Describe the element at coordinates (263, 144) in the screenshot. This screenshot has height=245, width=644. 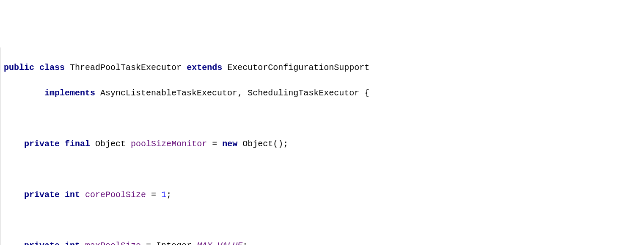
I see `constructor-call: Object();` at that location.